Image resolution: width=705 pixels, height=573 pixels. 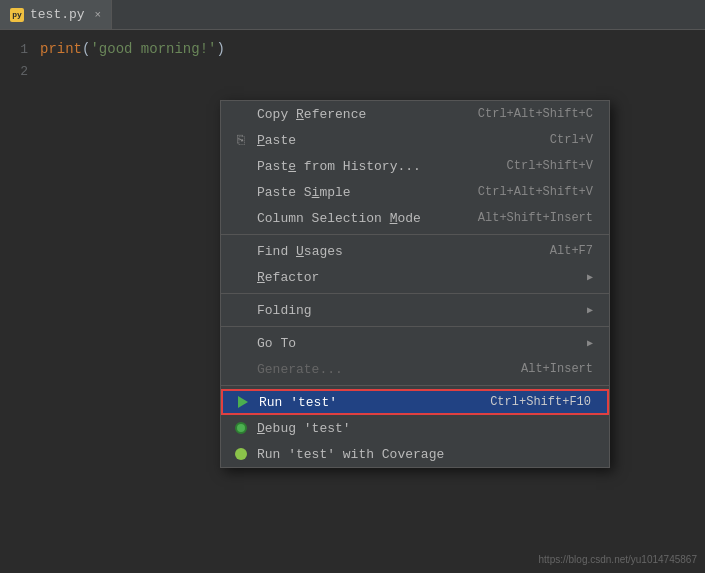 I want to click on menu-label-paste-simple: Paste Simple, so click(x=358, y=192).